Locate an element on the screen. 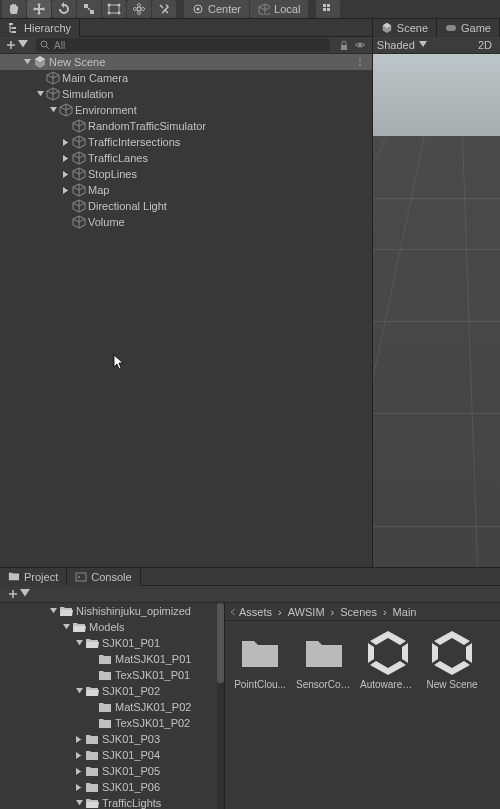 The width and height of the screenshot is (500, 809). ftree-label: Models is located at coordinates (106, 627).